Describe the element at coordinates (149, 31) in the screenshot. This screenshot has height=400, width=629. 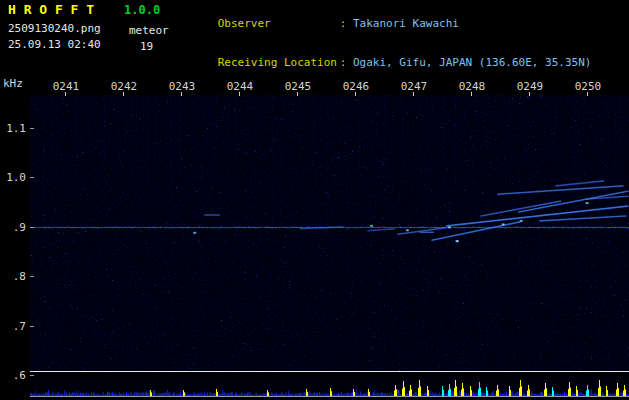
I see `mode-label: meteor` at that location.